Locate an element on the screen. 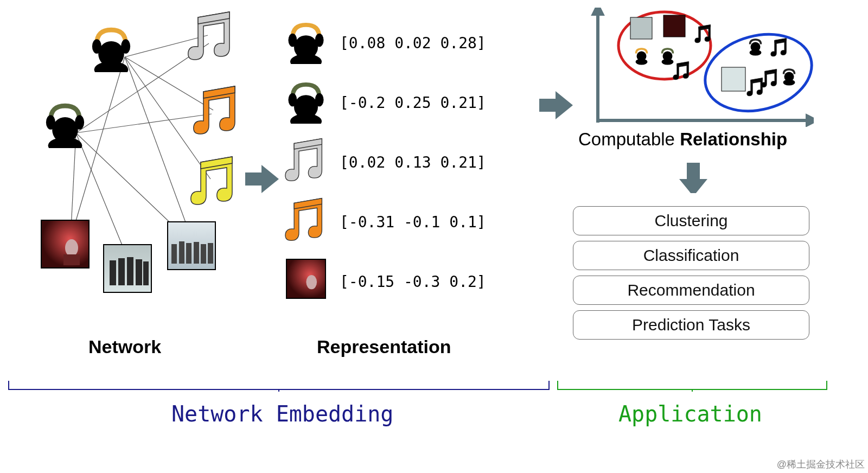  section-label-network: Network is located at coordinates (125, 347).